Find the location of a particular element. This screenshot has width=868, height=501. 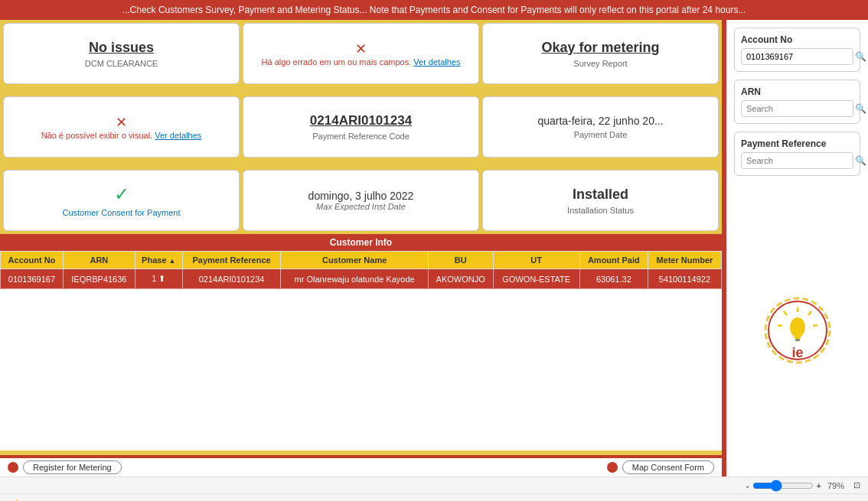

max-date-value: domingo, 3 julho 2022 is located at coordinates (361, 196).